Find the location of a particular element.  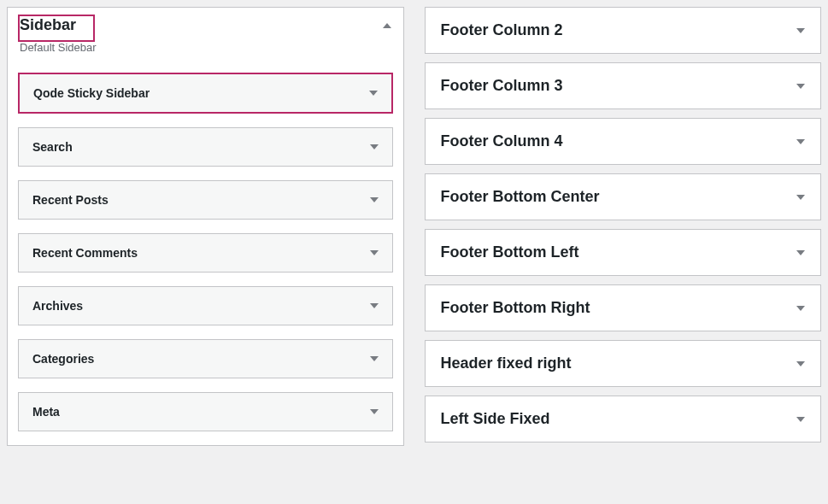

area-title: Footer Column 2 is located at coordinates (502, 31).